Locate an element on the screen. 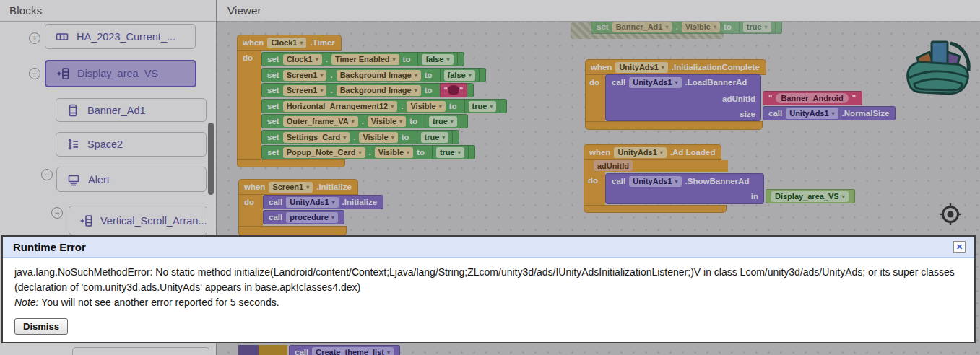  error-message-line2: (declaration of 'com.unity3d.ads.UnityAd… is located at coordinates (488, 287).